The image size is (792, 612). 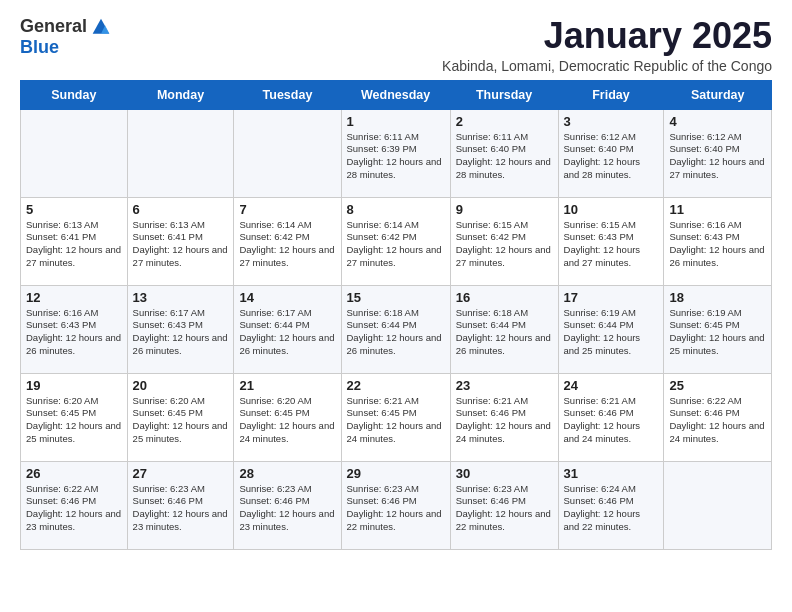 I want to click on day-number: 2, so click(x=504, y=122).